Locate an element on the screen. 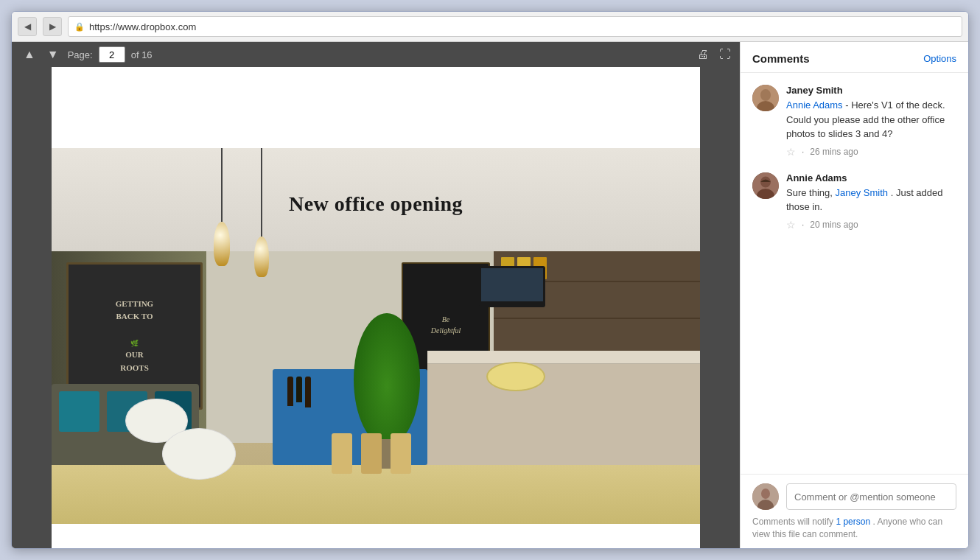 This screenshot has height=560, width=980. comment-item: Janey Smith Annie Adams - Here's V1 of t… is located at coordinates (855, 121).